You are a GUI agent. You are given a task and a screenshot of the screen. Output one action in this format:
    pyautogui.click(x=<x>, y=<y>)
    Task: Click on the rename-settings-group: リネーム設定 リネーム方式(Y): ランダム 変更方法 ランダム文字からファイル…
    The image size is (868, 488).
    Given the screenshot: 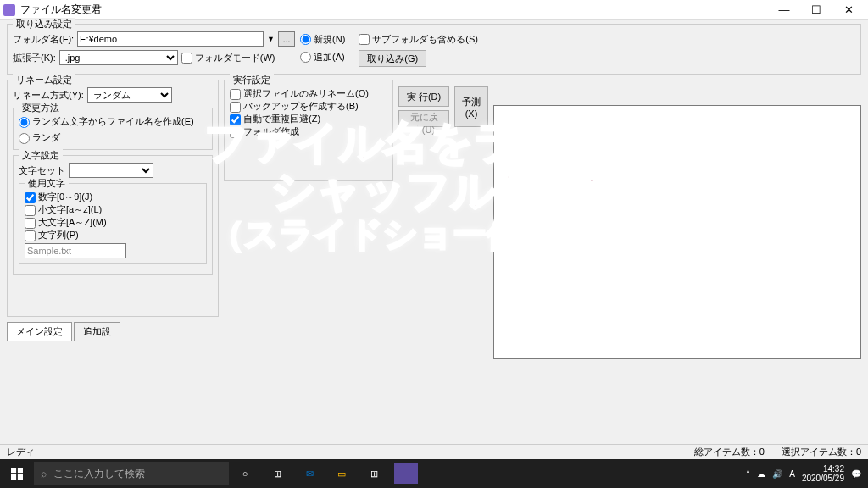 What is the action you would take?
    pyautogui.click(x=113, y=198)
    